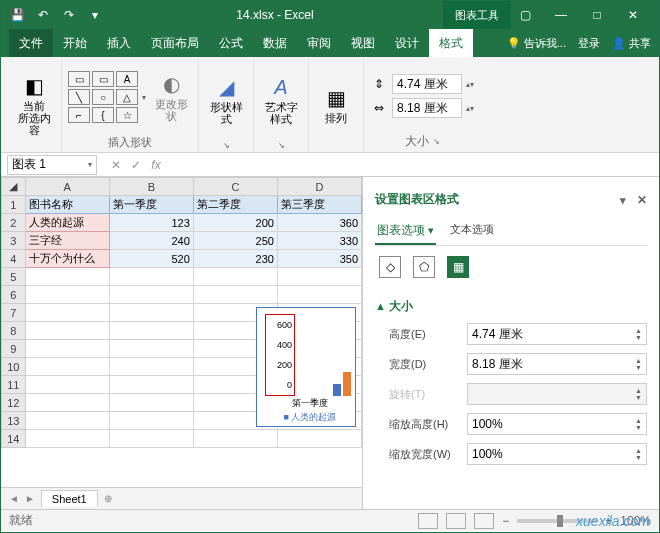  What do you see at coordinates (427, 84) in the screenshot?
I see `height-input` at bounding box center [427, 84].